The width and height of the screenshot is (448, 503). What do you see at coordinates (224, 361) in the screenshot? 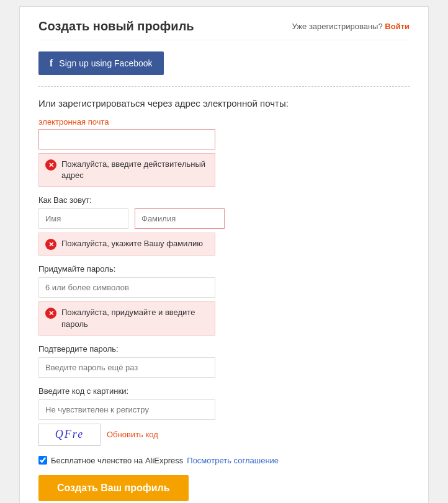
I see `confirm-password-field-group: Подтвердите пароль:` at bounding box center [224, 361].